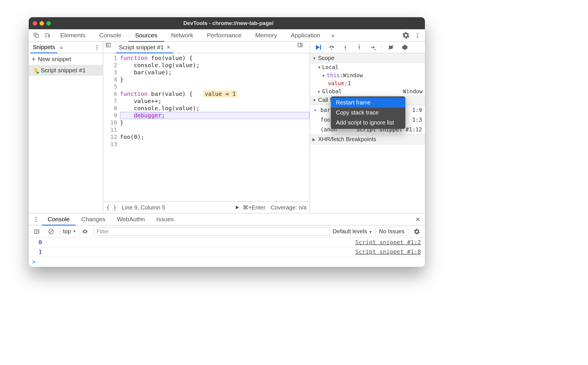  Describe the element at coordinates (413, 91) in the screenshot. I see `scope-global-value: Window` at that location.